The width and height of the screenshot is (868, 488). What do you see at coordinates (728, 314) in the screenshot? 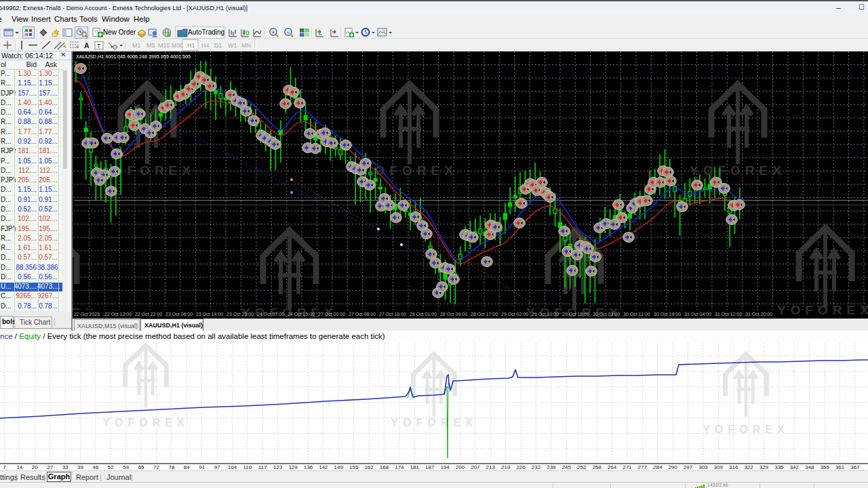
I see `svg-text: 31 Oct 12:00` at bounding box center [728, 314].